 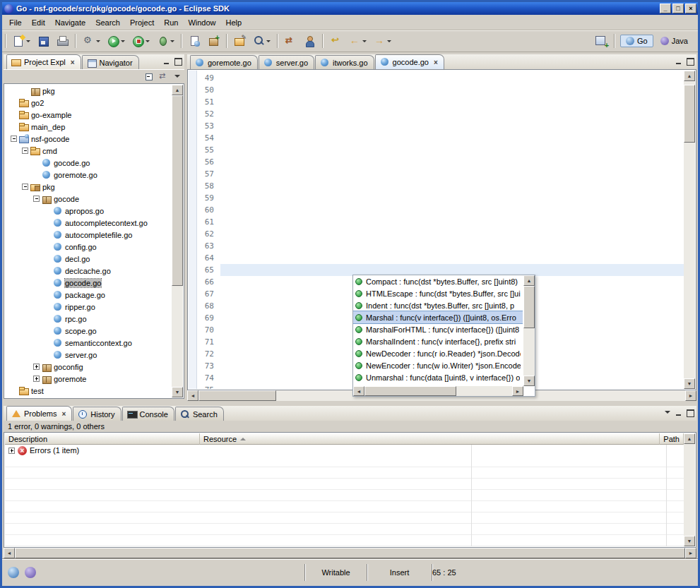 I want to click on open-perspective-icon, so click(x=601, y=41).